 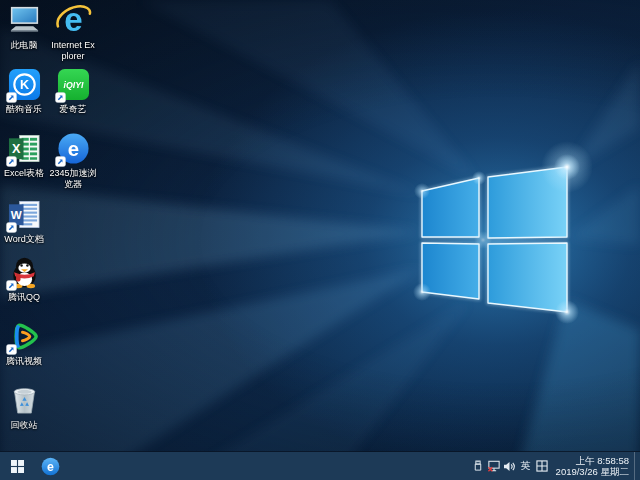 What do you see at coordinates (24, 154) in the screenshot?
I see `desktop-icon-excel: X Excel表格` at bounding box center [24, 154].